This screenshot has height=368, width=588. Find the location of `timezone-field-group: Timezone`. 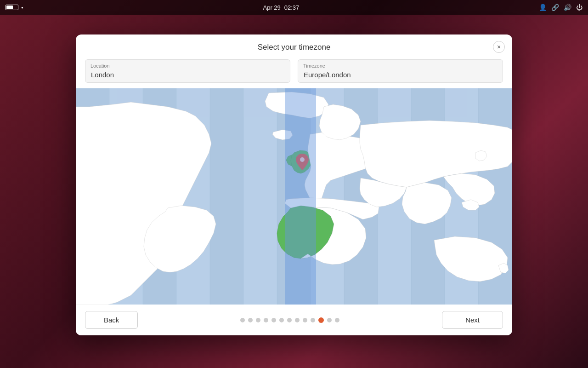

timezone-field-group: Timezone is located at coordinates (401, 71).